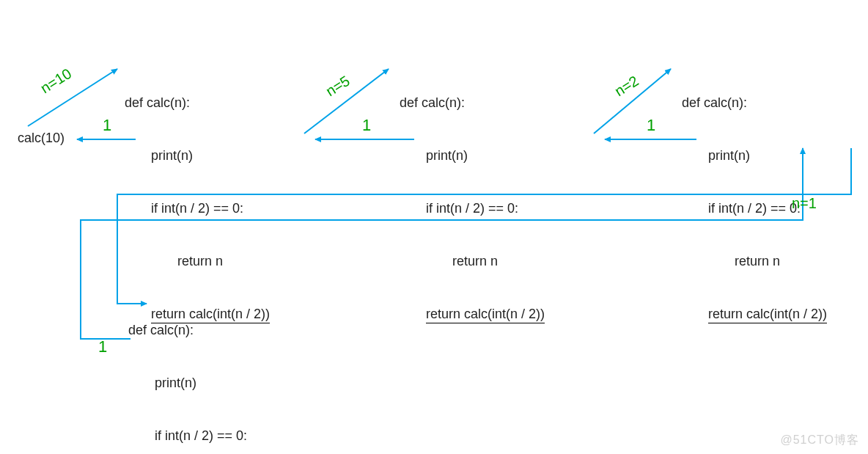 This screenshot has width=868, height=454. Describe the element at coordinates (337, 87) in the screenshot. I see `n-label-5: n=5` at that location.